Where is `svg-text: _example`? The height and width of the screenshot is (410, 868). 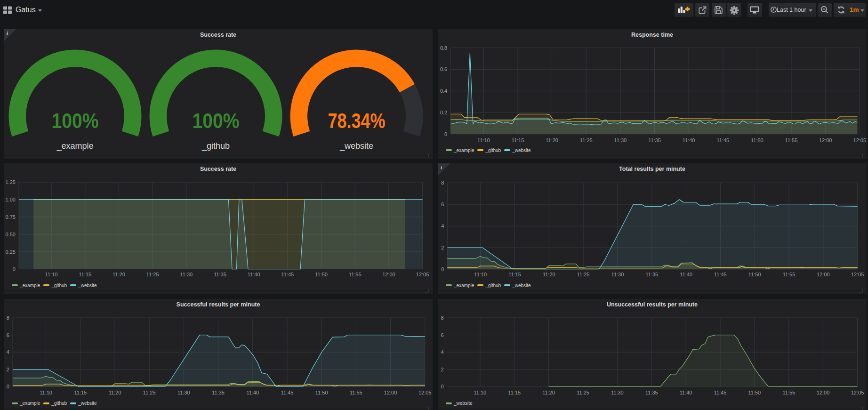 svg-text: _example is located at coordinates (74, 146).